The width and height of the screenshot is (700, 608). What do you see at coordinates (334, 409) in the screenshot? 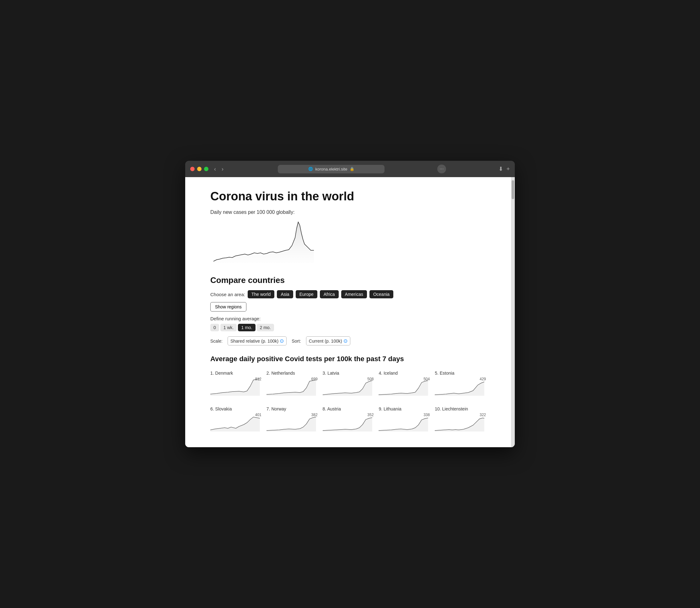
I see `country-name: Austria` at bounding box center [334, 409].